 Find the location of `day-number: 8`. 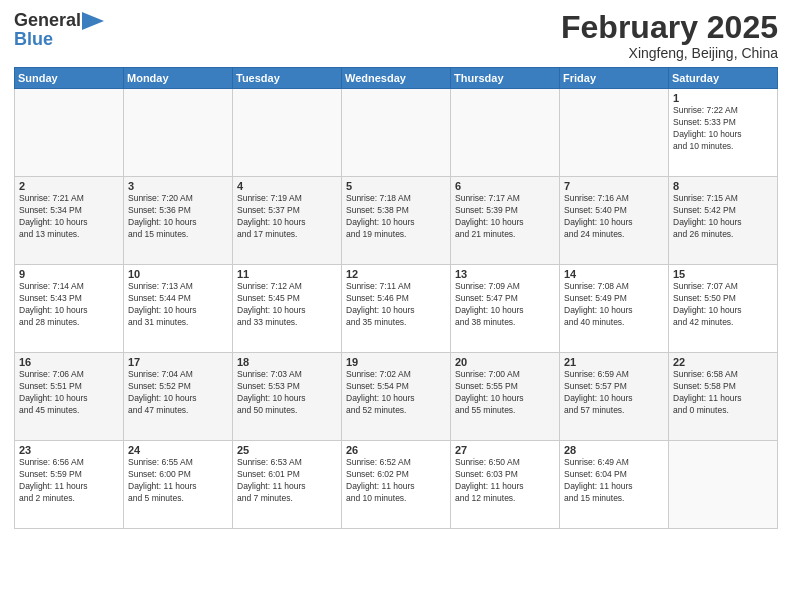

day-number: 8 is located at coordinates (723, 186).